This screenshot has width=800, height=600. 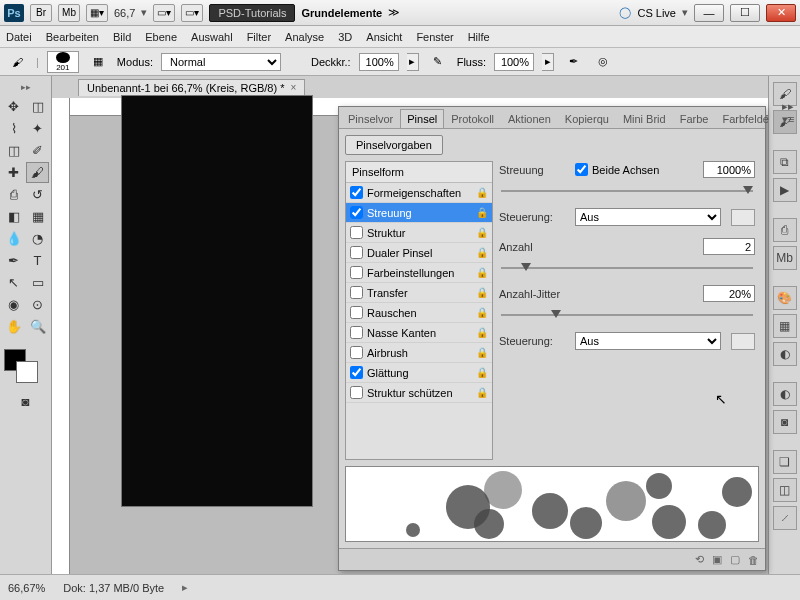 What do you see at coordinates (419, 293) in the screenshot?
I see `brush-option-transfer: Transfer🔒` at bounding box center [419, 293].